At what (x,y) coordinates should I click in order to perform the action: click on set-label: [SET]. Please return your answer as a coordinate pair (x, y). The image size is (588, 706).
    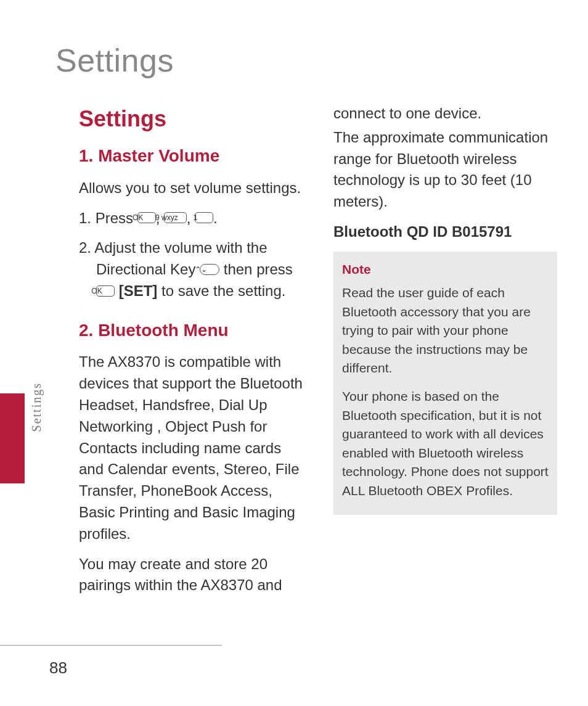
    Looking at the image, I should click on (138, 291).